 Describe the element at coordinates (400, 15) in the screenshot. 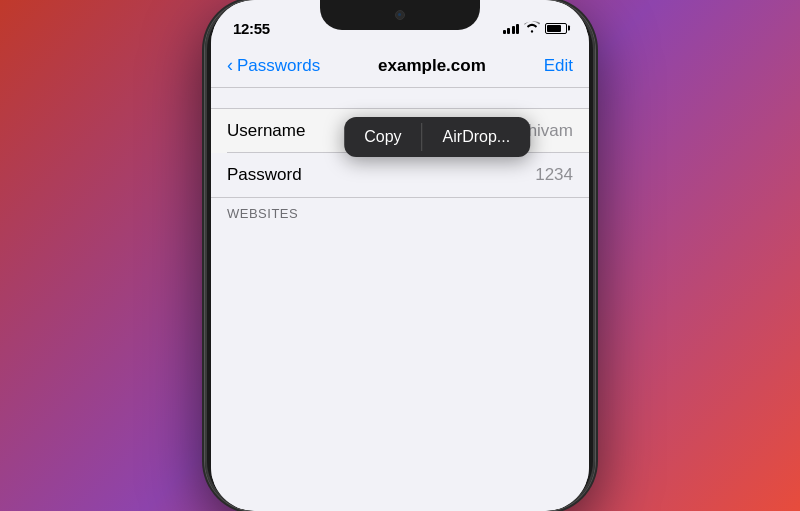

I see `notch` at that location.